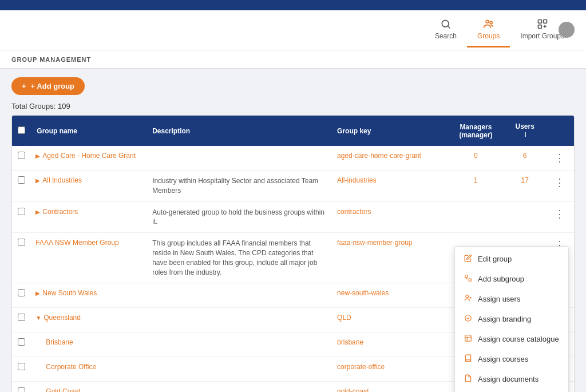  Describe the element at coordinates (60, 342) in the screenshot. I see `group-name-link: Brisbane` at that location.